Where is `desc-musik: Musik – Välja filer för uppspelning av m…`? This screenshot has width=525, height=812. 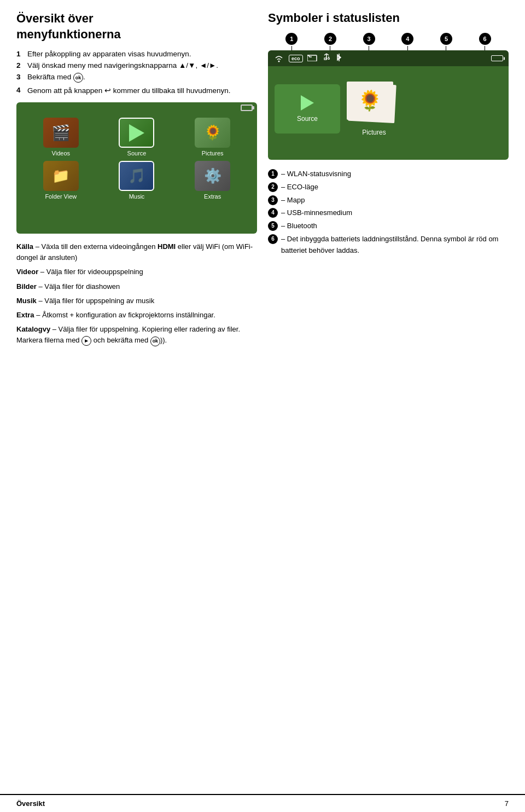 desc-musik: Musik – Välja filer för uppspelning av m… is located at coordinates (137, 301).